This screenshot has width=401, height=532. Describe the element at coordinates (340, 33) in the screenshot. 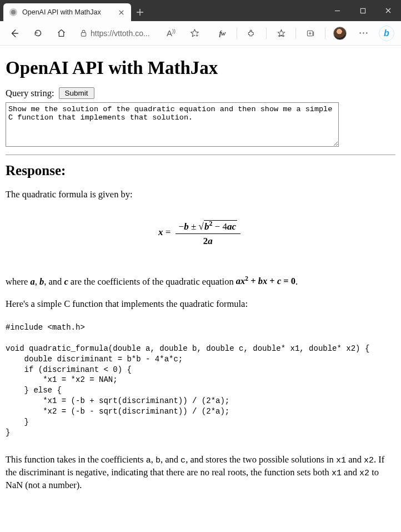

I see `profile-button` at that location.